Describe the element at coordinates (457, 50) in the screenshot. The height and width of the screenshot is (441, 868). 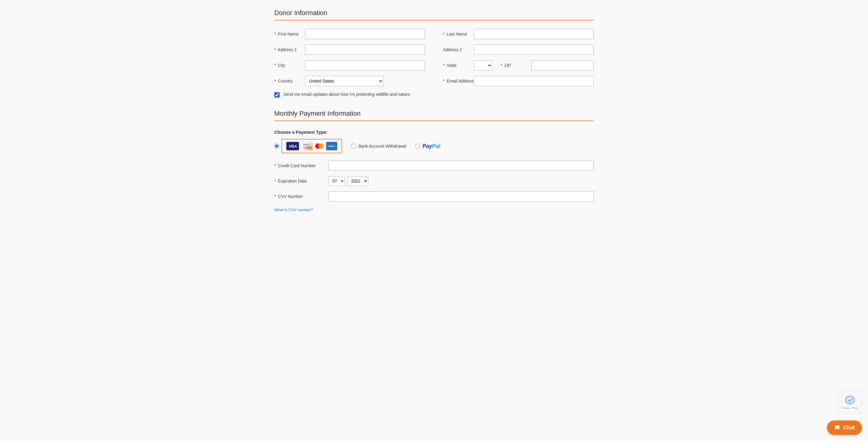
I see `address2-label: Address 2` at that location.